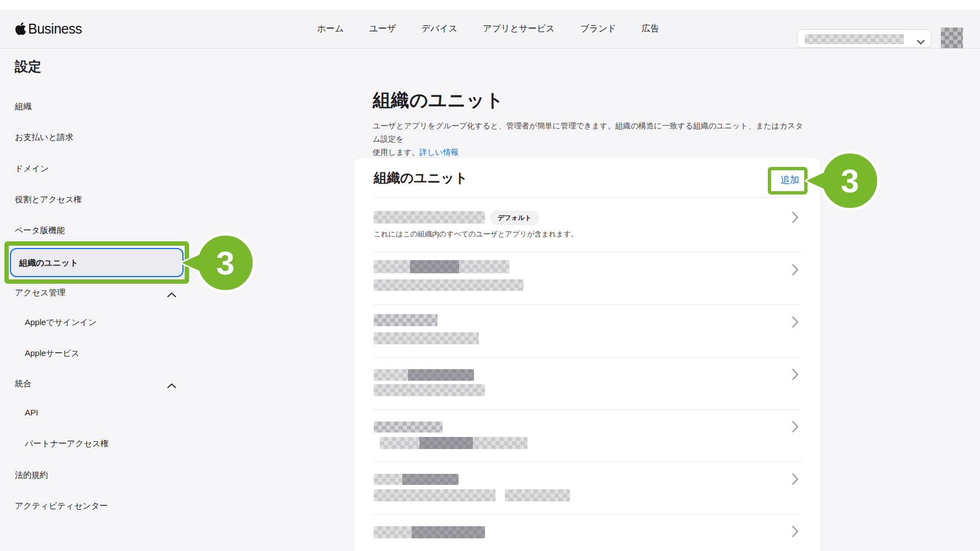  Describe the element at coordinates (490, 4) in the screenshot. I see `top-white-strip` at that location.